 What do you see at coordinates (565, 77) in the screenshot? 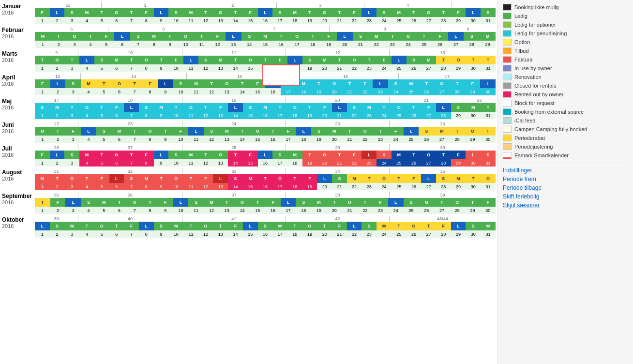
I see `legend-item-renovation: Renovation` at bounding box center [565, 77].